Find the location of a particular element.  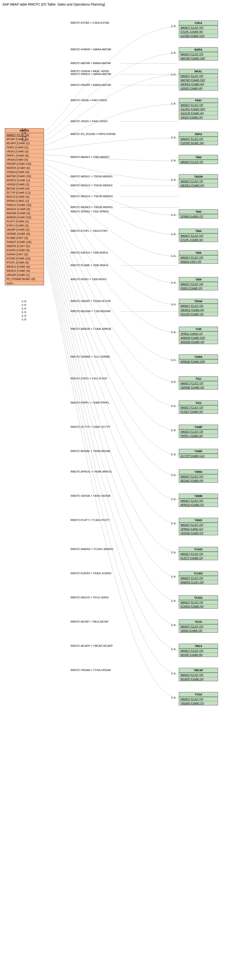

join-label: RMCP2-SCTYP = T445P-SCTYP is located at coordinates (90, 427).